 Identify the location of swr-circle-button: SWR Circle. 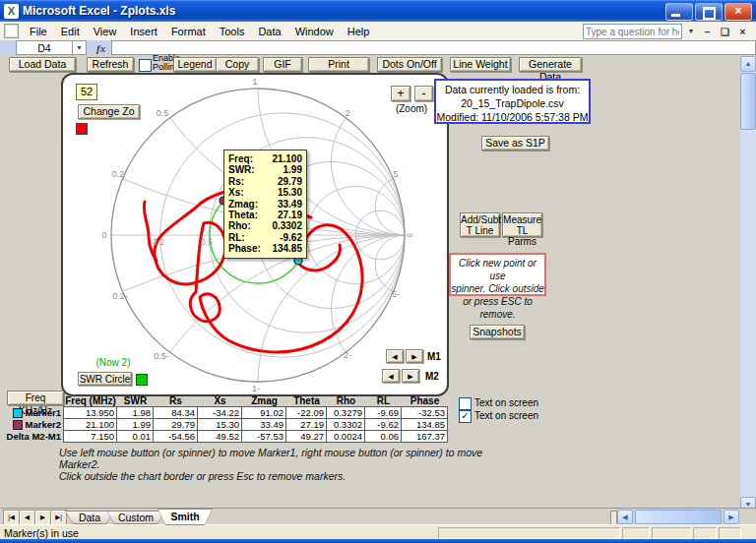
(104, 379).